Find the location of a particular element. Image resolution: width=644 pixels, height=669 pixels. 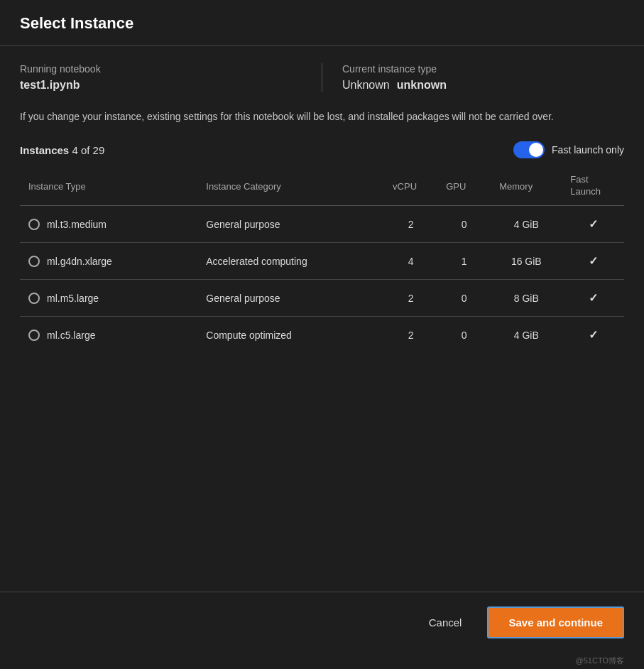

cell-gpu-3: 0 is located at coordinates (464, 335).